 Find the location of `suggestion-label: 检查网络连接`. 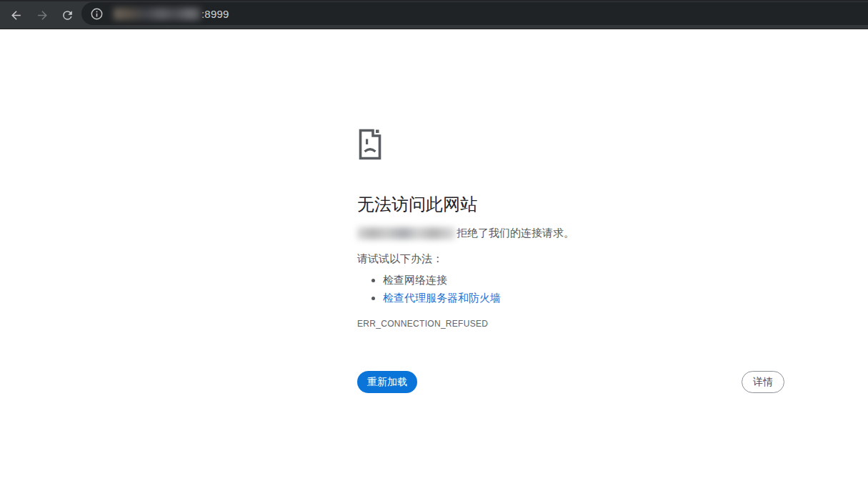

suggestion-label: 检查网络连接 is located at coordinates (415, 280).